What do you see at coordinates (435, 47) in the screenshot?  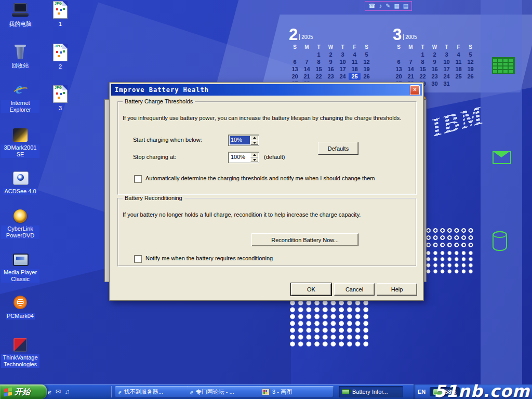 I see `calendar-weekday-row: SMTWTFS` at bounding box center [435, 47].